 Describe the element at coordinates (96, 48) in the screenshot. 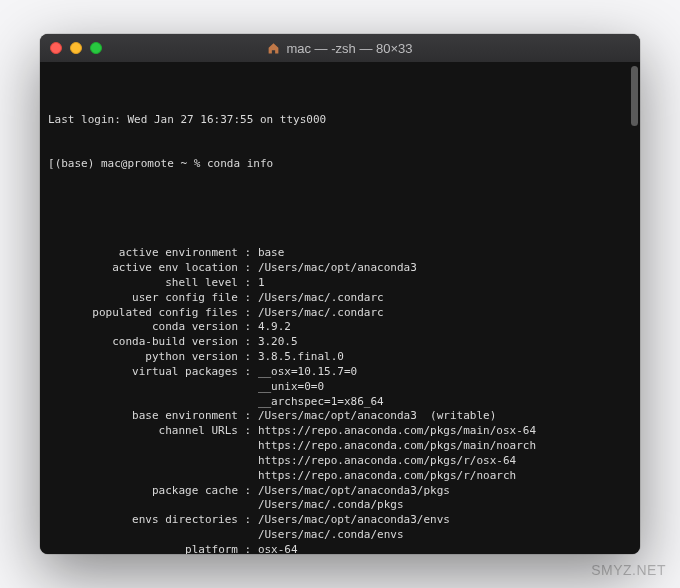

I see `maximize-button` at that location.